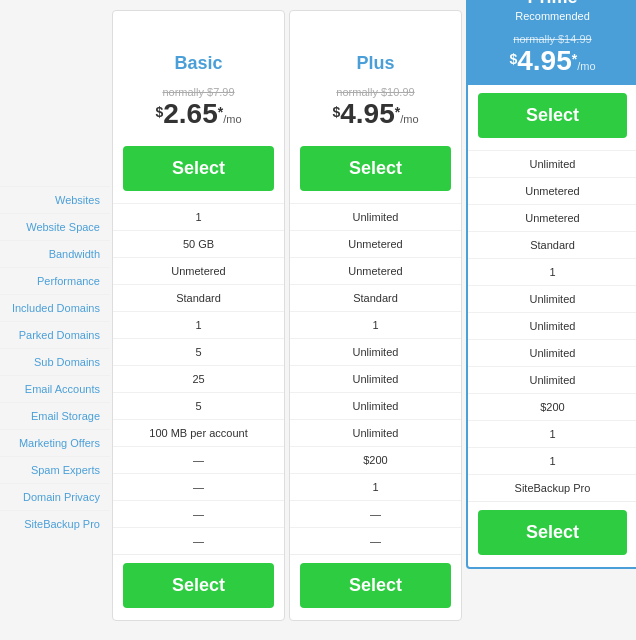 The width and height of the screenshot is (636, 640). I want to click on prime-marketing-offers: $200, so click(552, 406).